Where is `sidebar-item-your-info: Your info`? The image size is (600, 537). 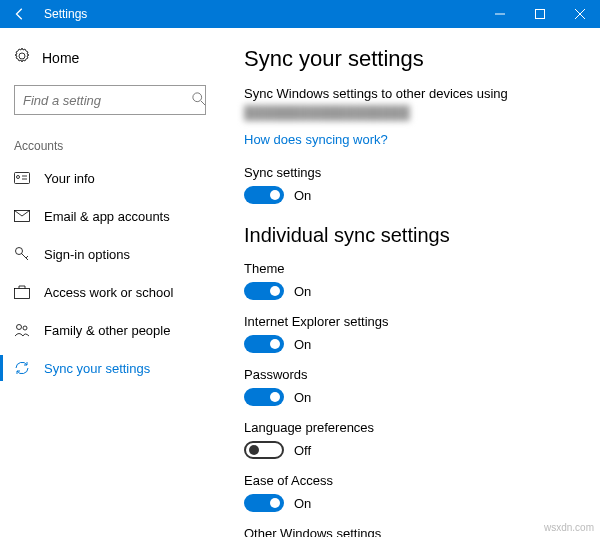
sidebar-item-your-info: Your info is located at coordinates (110, 178).